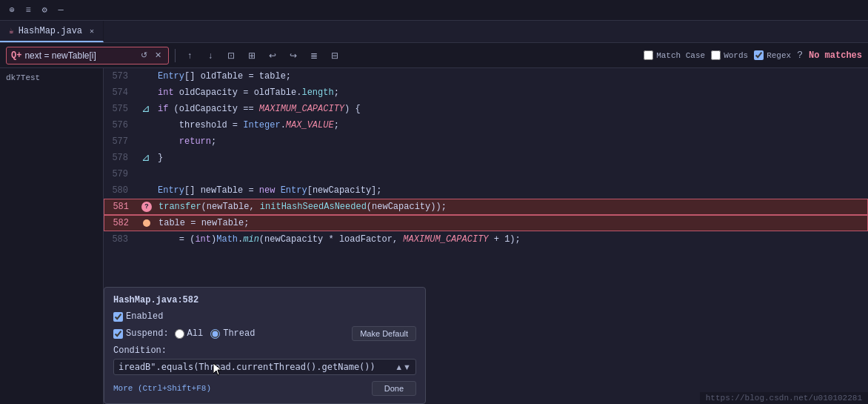  Describe the element at coordinates (265, 300) in the screenshot. I see `popup-title: HashMap.java:582` at that location.